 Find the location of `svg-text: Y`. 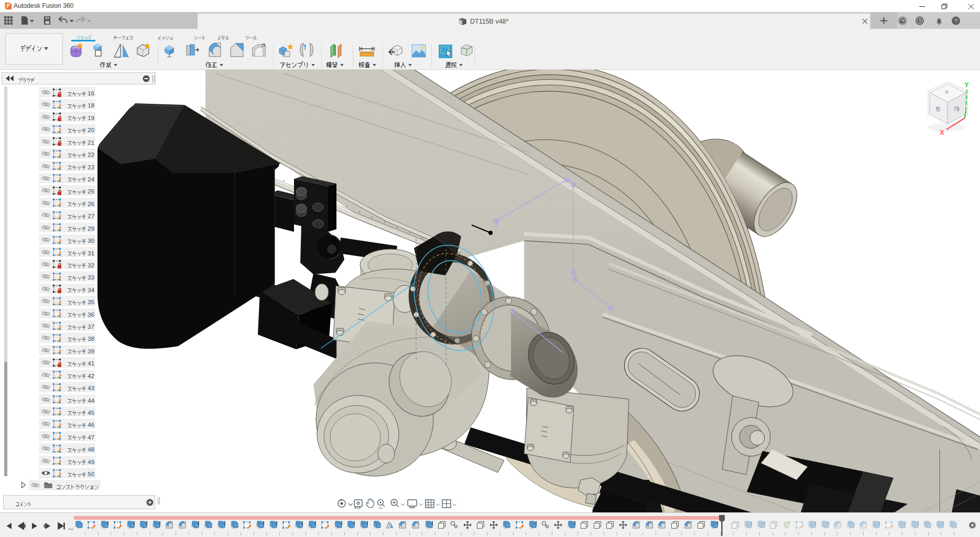

svg-text: Y is located at coordinates (966, 85).